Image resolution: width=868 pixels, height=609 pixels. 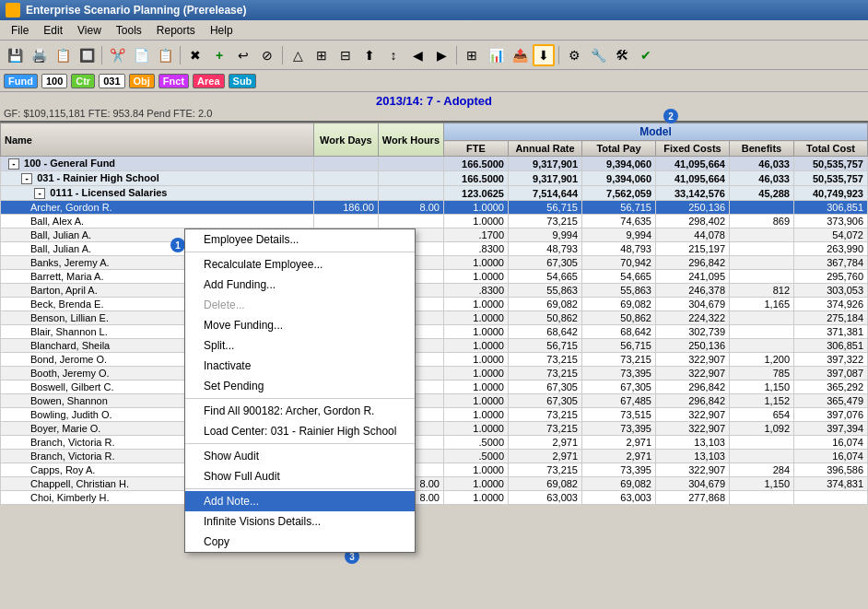 What do you see at coordinates (300, 521) in the screenshot?
I see `ctx-item-17: Infinite Visions Details...` at bounding box center [300, 521].